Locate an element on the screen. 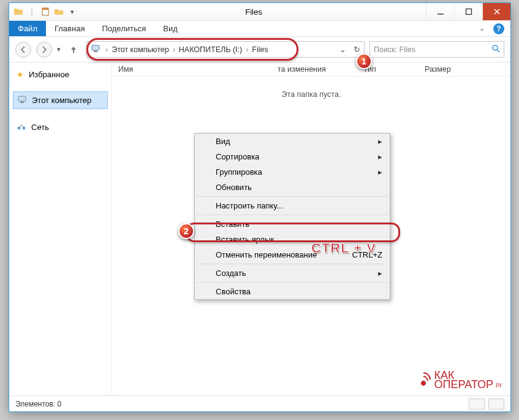 The image size is (519, 420). address-dropdown-icon: ⌄ is located at coordinates (343, 49).